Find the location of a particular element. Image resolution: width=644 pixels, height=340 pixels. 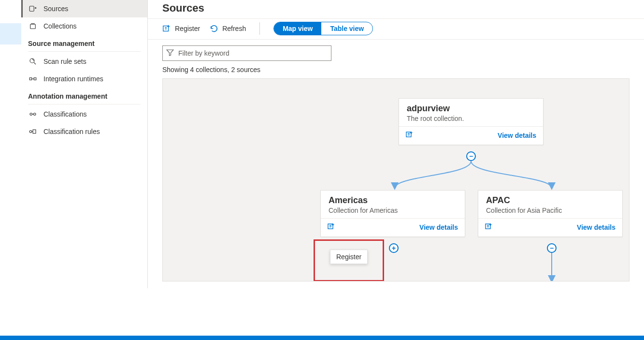

sidebar-item-classification-rules: Classification rules is located at coordinates (84, 132).